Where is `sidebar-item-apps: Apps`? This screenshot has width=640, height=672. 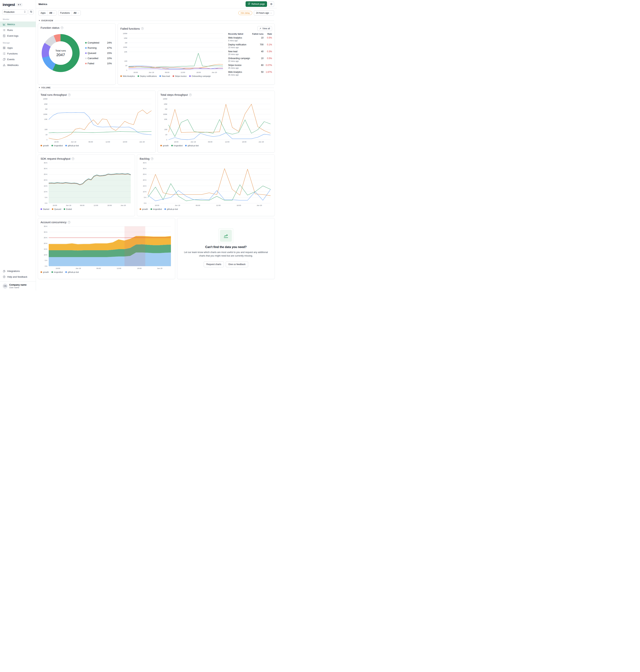 sidebar-item-apps: Apps is located at coordinates (18, 48).